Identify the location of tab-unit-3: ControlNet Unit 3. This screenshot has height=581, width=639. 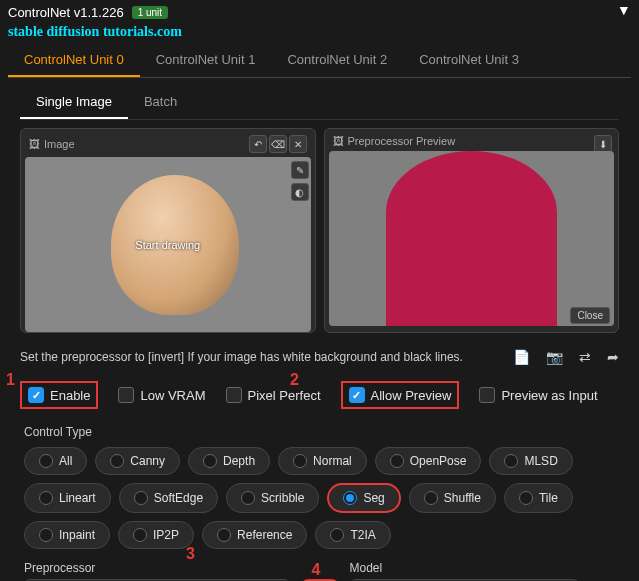
(469, 60).